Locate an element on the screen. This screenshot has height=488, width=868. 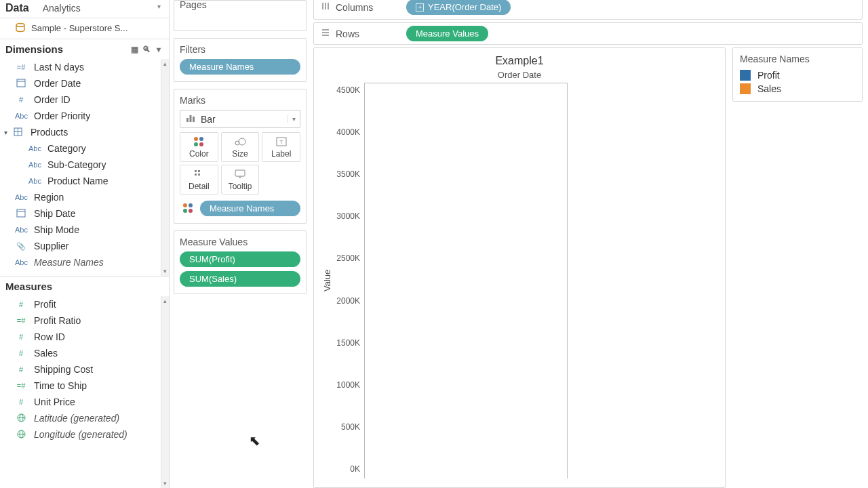
rows-shelf: Rows Measure Values is located at coordinates (588, 34).